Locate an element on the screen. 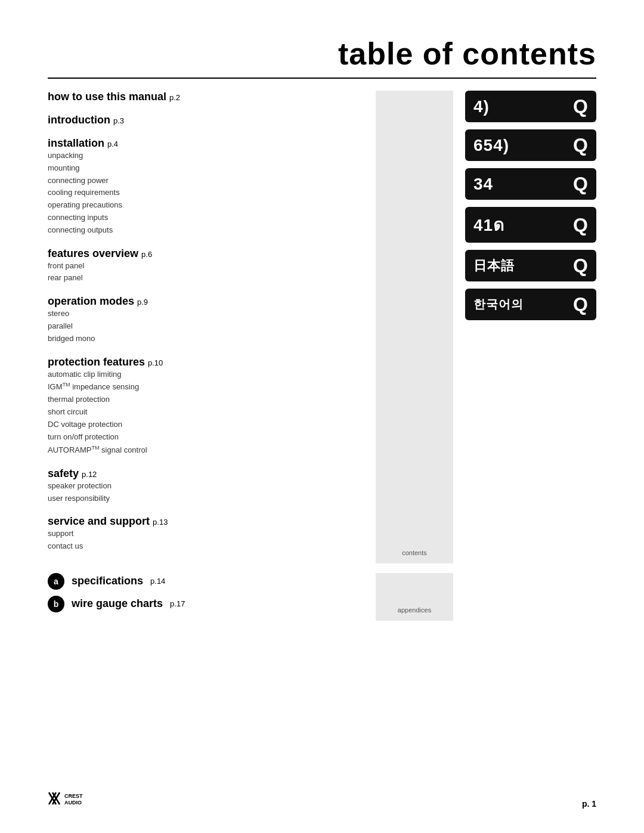 Image resolution: width=644 pixels, height=833 pixels. section-page: p.12 is located at coordinates (89, 475).